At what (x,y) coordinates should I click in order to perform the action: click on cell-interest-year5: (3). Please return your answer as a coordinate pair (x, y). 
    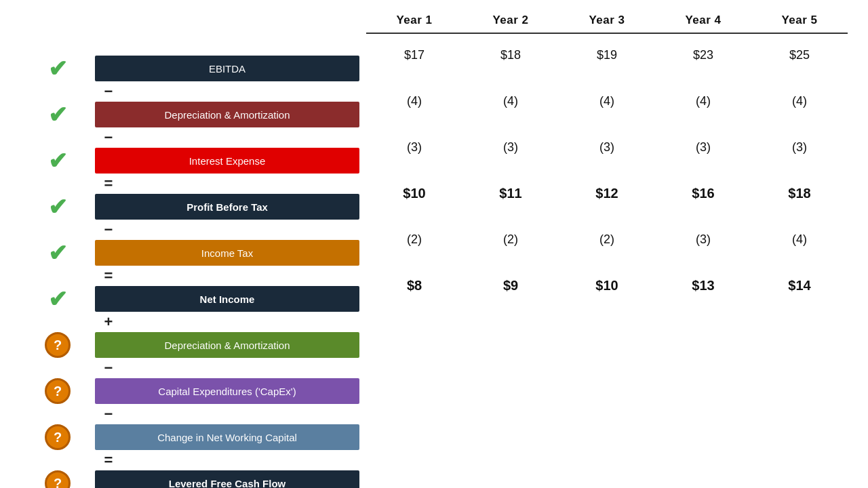
    Looking at the image, I should click on (800, 148).